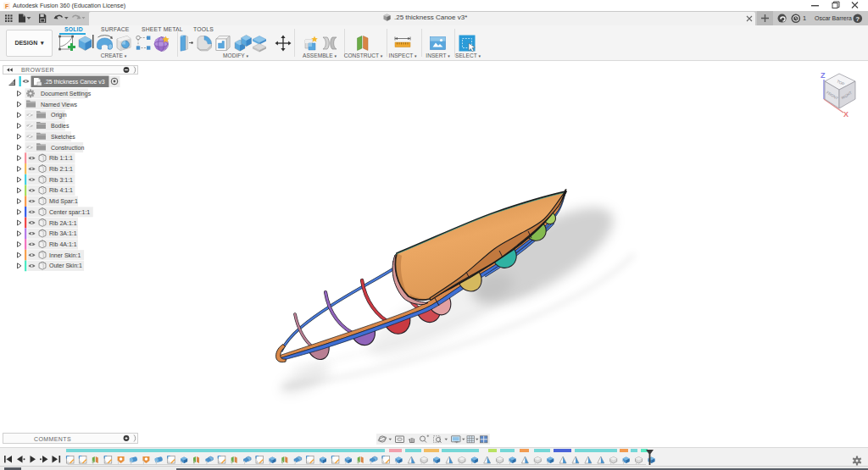  Describe the element at coordinates (61, 180) in the screenshot. I see `svg-text: Rib 3:1:1` at that location.